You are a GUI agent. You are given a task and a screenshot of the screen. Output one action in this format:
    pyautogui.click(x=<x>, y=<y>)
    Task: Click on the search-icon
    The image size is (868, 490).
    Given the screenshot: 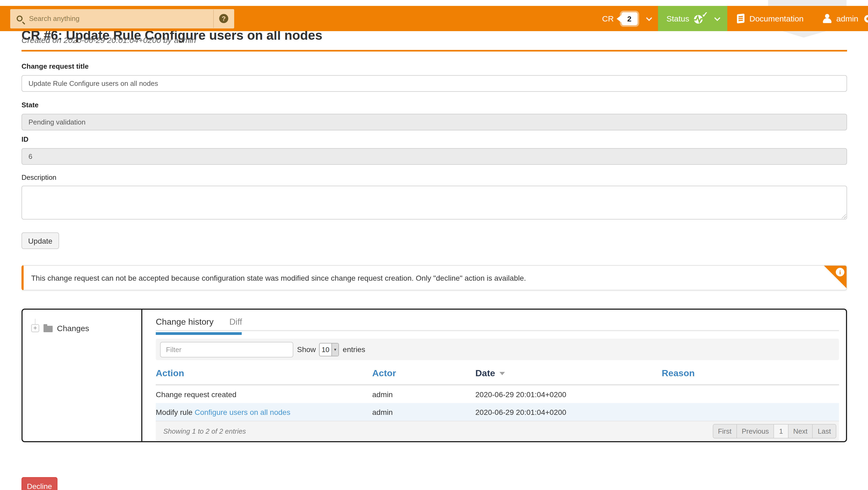 What is the action you would take?
    pyautogui.click(x=20, y=19)
    